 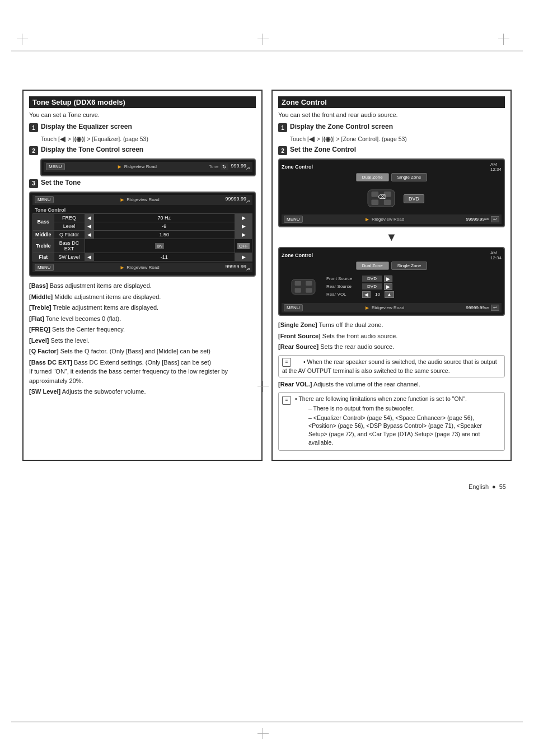 I want to click on screen1-header: MENU ► Ridgeview Road Tone ↻ 999.99㎛, so click(x=148, y=167).